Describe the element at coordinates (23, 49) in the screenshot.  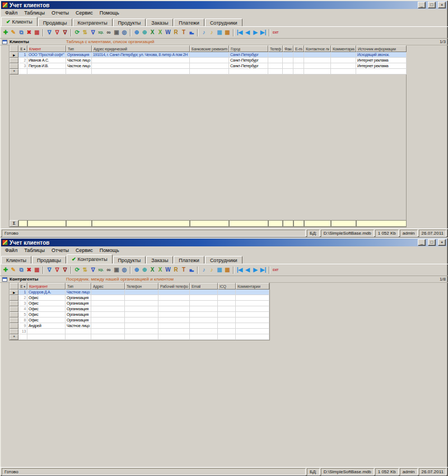
I see `column-header: ID▲` at that location.